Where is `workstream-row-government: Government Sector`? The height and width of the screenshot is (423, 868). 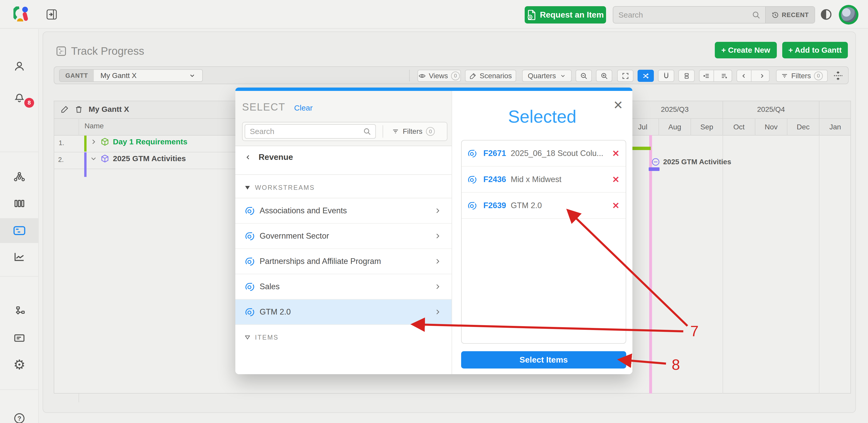 workstream-row-government: Government Sector is located at coordinates (343, 236).